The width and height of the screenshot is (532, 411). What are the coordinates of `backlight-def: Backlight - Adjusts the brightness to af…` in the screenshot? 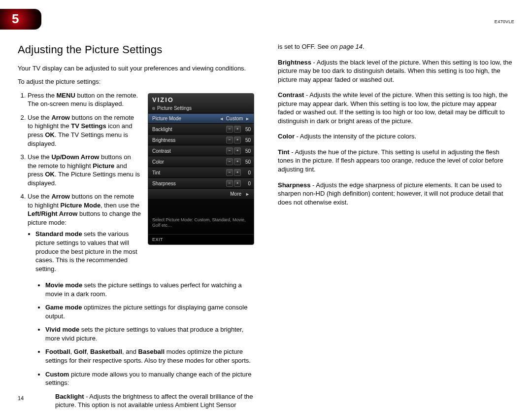 It's located at (155, 401).